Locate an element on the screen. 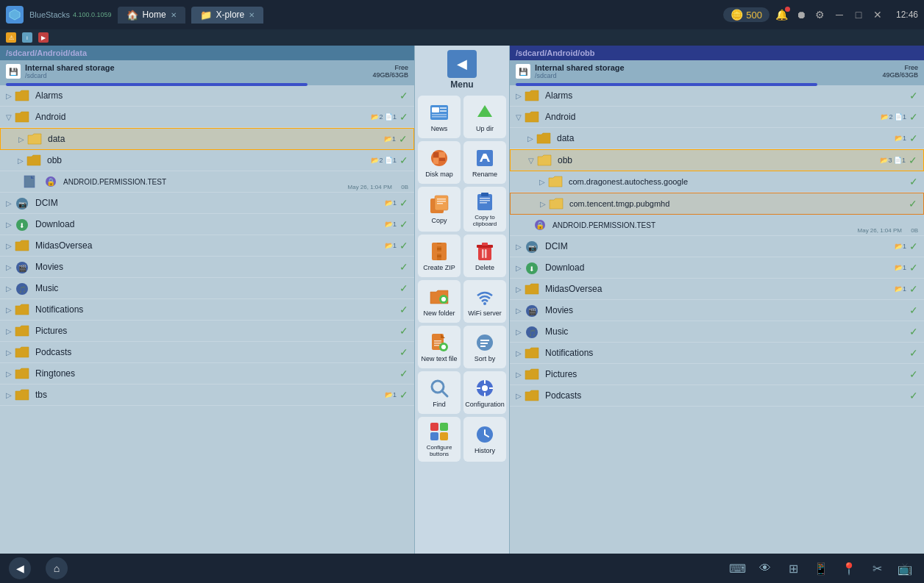  location-icon: 📍 is located at coordinates (849, 568).